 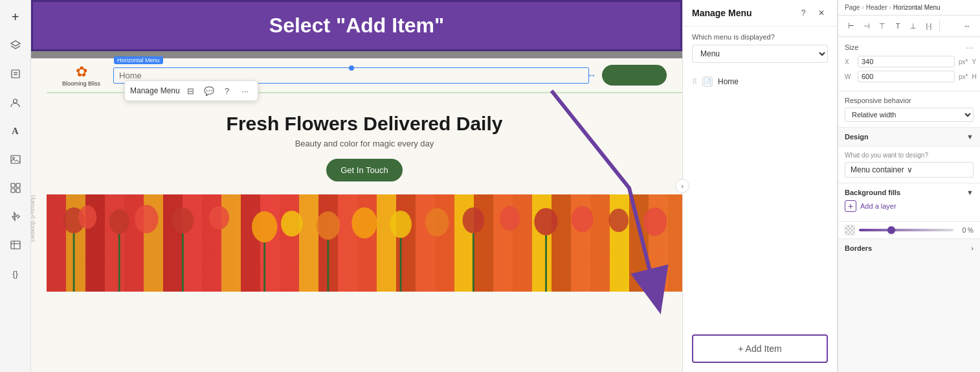 I want to click on home-nav-link: Home, so click(x=131, y=75).